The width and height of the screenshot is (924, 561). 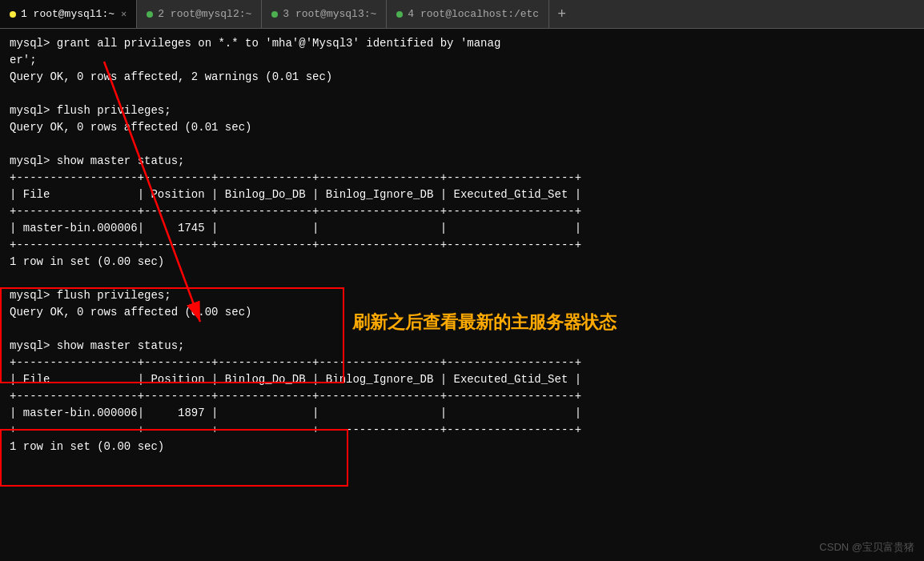 What do you see at coordinates (67, 14) in the screenshot?
I see `tab-1-label: 1 root@mysql1:~` at bounding box center [67, 14].